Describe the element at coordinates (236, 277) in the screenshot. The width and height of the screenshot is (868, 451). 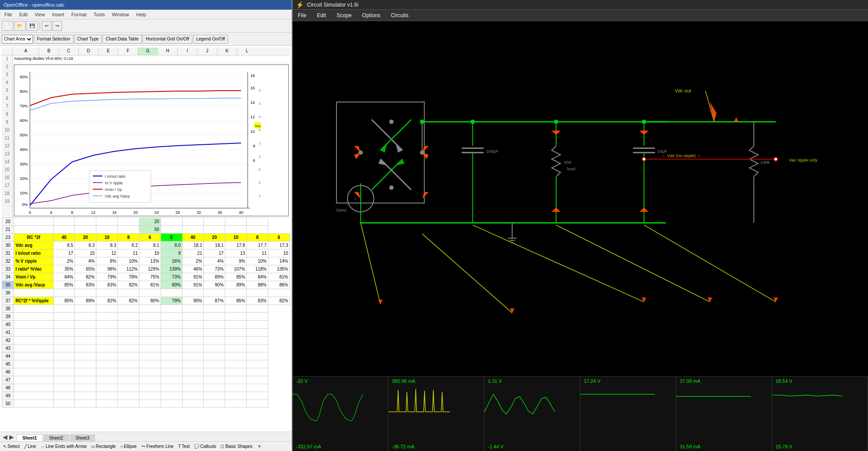
I see `cell-vmin-9: 85%` at that location.